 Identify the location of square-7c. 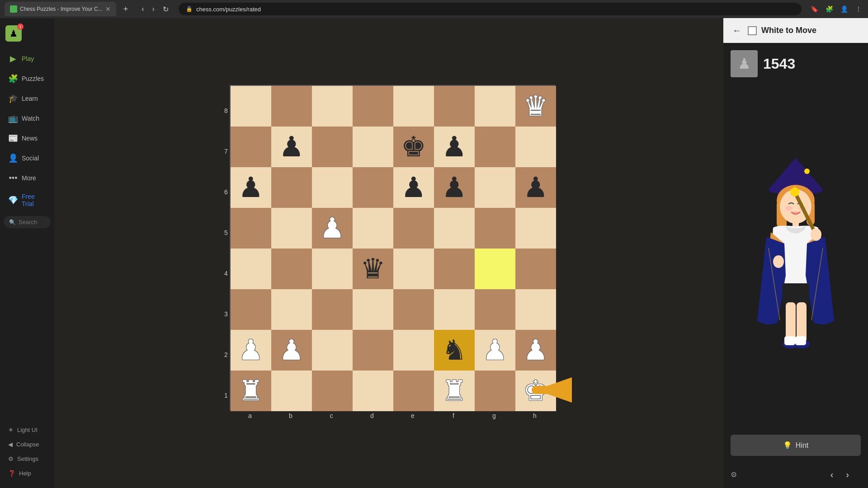
(332, 147).